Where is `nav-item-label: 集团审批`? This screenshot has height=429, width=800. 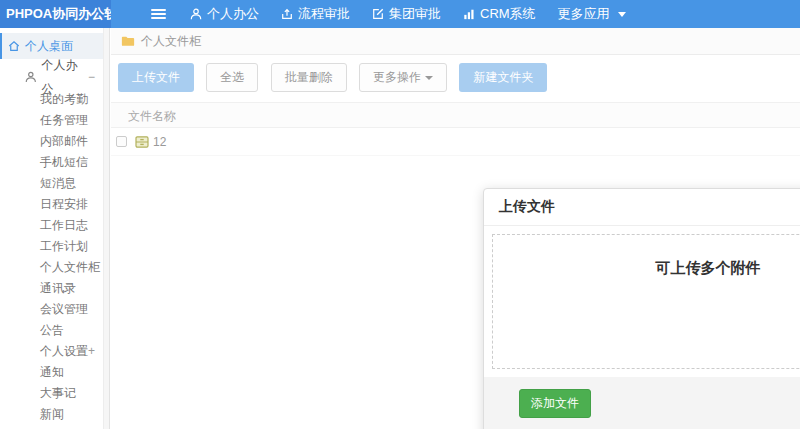
nav-item-label: 集团审批 is located at coordinates (415, 14).